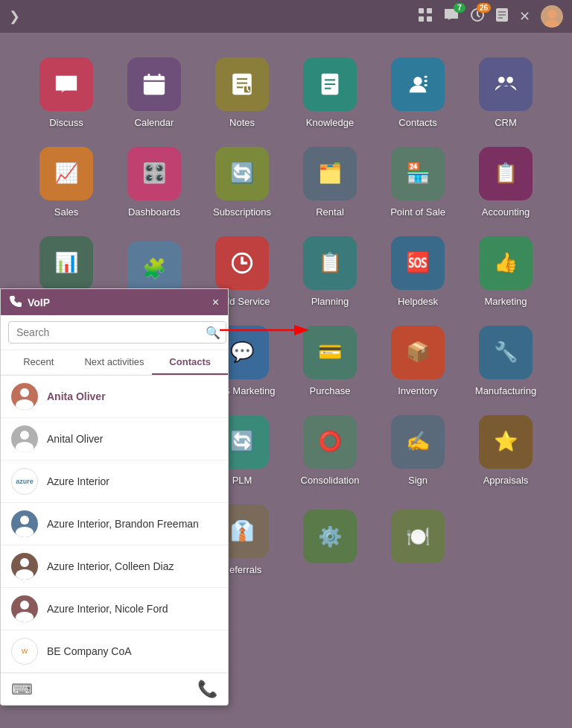 This screenshot has width=572, height=728. I want to click on app-item-manufacturing: 🔧Manufacturing, so click(506, 361).